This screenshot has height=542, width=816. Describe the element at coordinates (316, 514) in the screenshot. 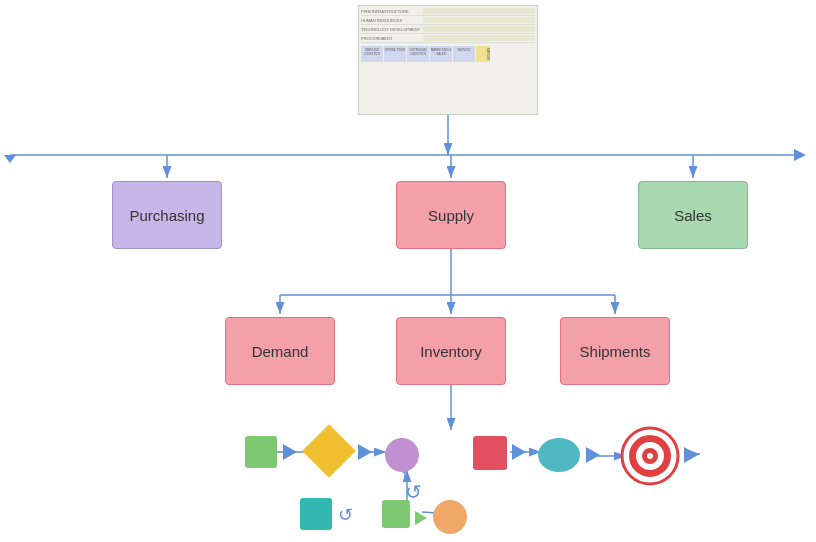

I see `teal-square-icon` at that location.